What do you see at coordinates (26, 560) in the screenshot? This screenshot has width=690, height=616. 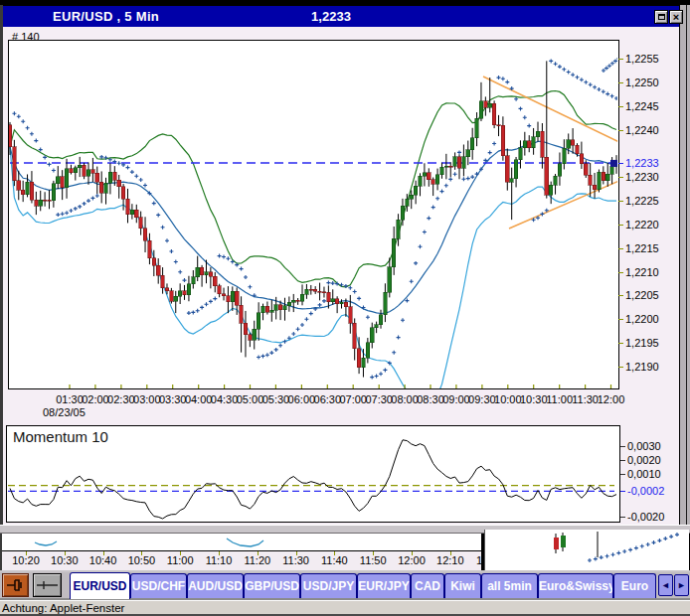 I see `background-time-label: 10:20` at bounding box center [26, 560].